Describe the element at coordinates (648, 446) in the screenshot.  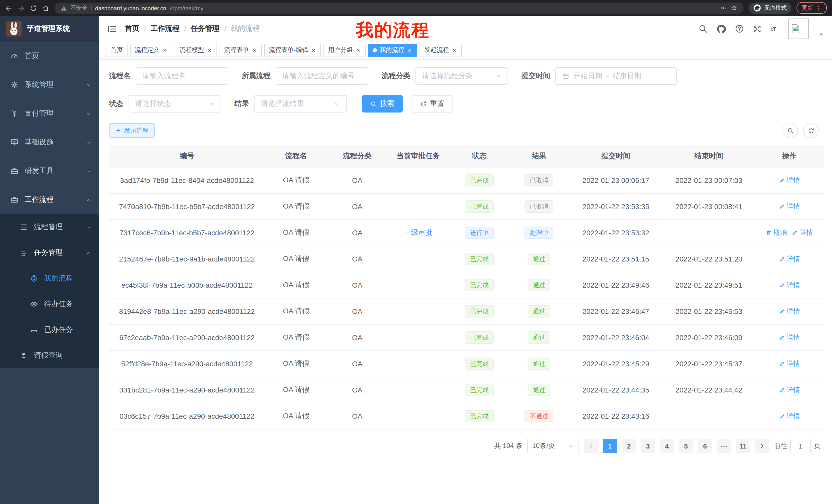
I see `page-button-3: 3` at that location.